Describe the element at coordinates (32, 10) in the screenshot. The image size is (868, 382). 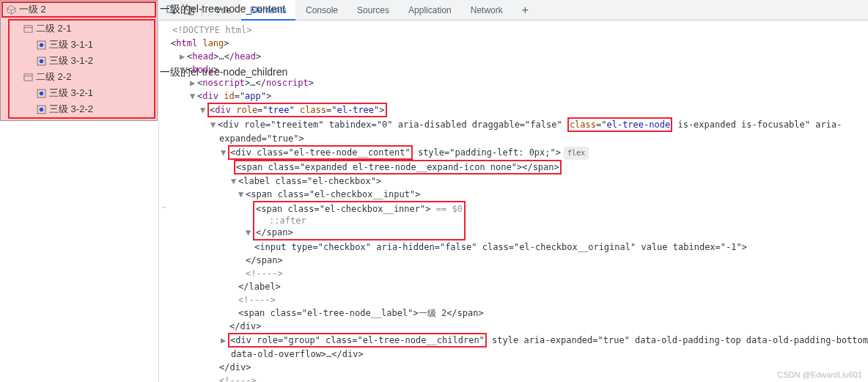
I see `tree-node-label: 一级 2` at that location.